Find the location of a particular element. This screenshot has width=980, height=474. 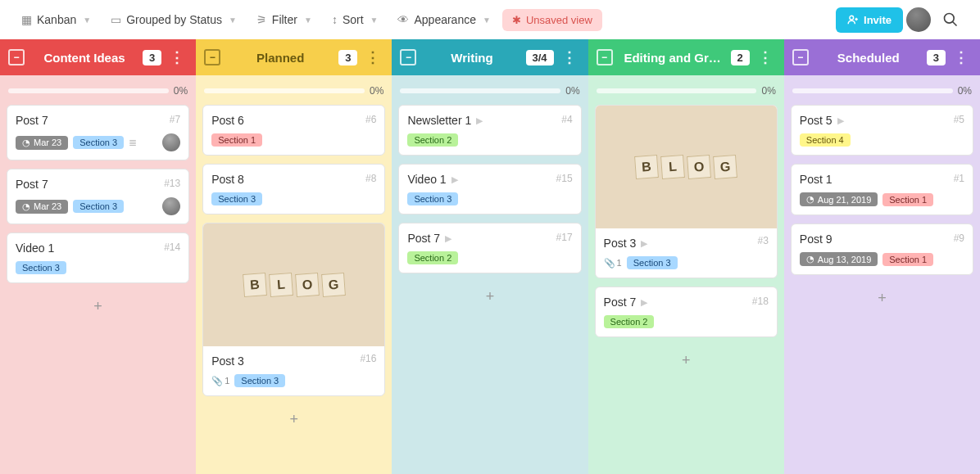

kanban-card: #4 Newsletter 1▶ Section 2 is located at coordinates (490, 130).